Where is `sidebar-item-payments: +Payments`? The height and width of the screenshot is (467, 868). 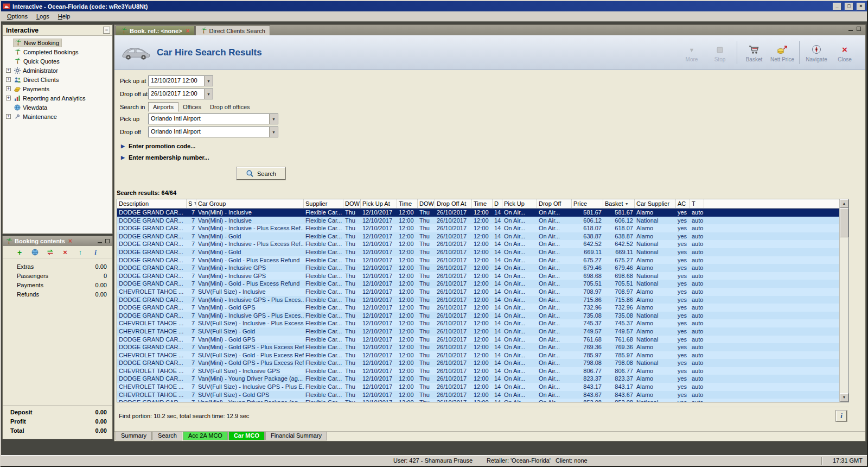
sidebar-item-payments: +Payments is located at coordinates (58, 89).